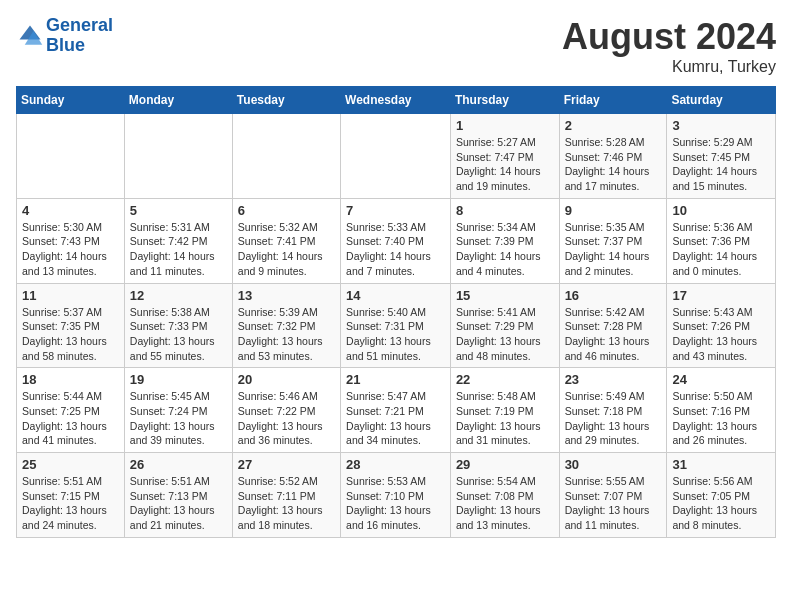  I want to click on day-info: Sunrise: 5:41 AM Sunset: 7:29 PM Dayligh…, so click(505, 334).